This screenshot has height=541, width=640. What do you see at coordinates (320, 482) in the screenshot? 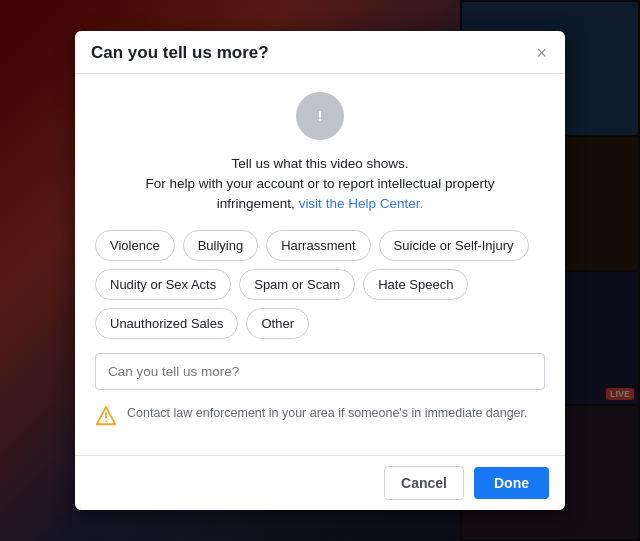
I see `modal-footer: Cancel Done` at bounding box center [320, 482].